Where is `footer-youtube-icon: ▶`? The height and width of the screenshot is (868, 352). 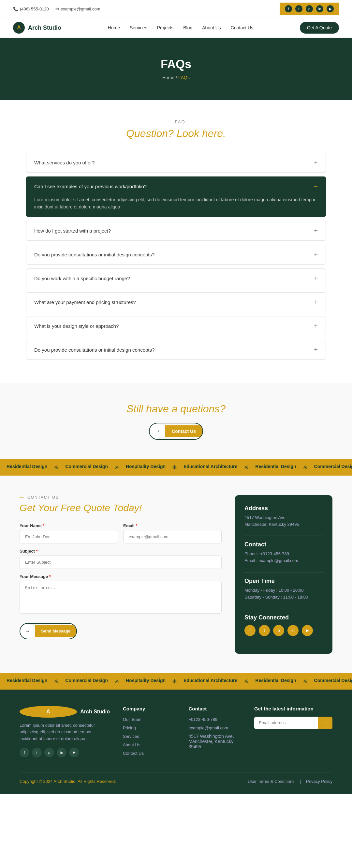
footer-youtube-icon: ▶ is located at coordinates (74, 753).